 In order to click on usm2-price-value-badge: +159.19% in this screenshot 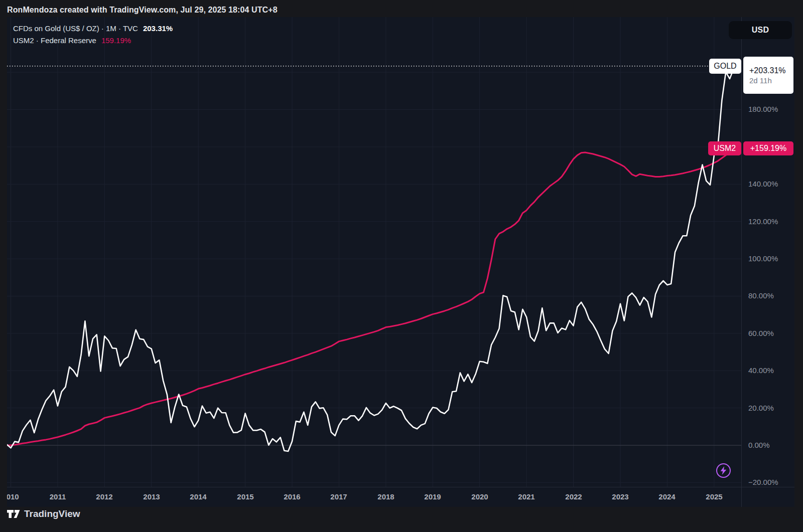, I will do `click(768, 148)`.